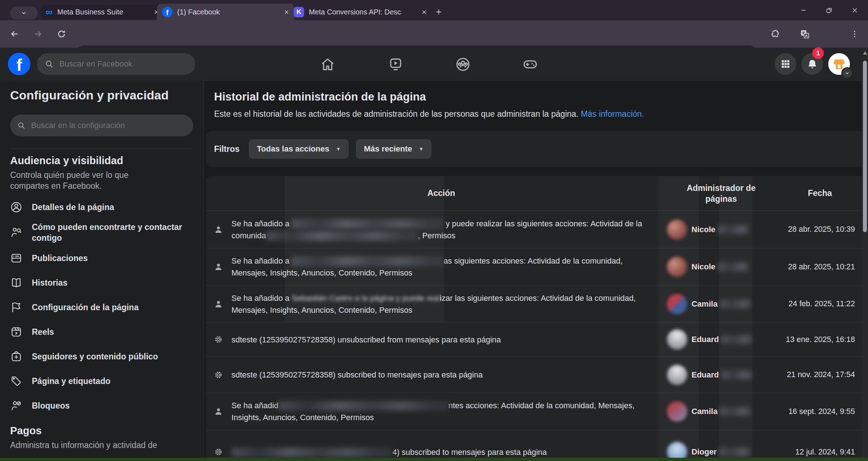 Image resolution: width=868 pixels, height=461 pixels. Describe the element at coordinates (102, 12) in the screenshot. I see `tab-meta-business-suite: ∞ Meta Business Suite` at that location.